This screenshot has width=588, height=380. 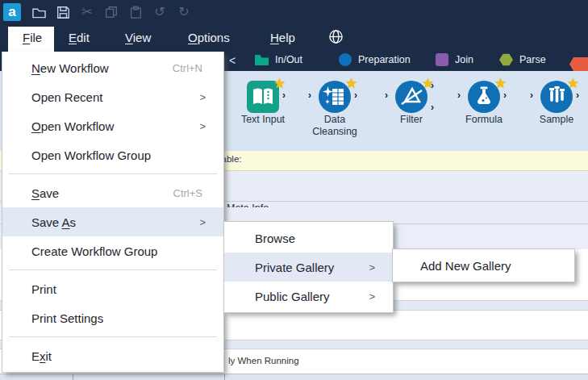 I want to click on category-tab-clipped-icon, so click(x=579, y=65).